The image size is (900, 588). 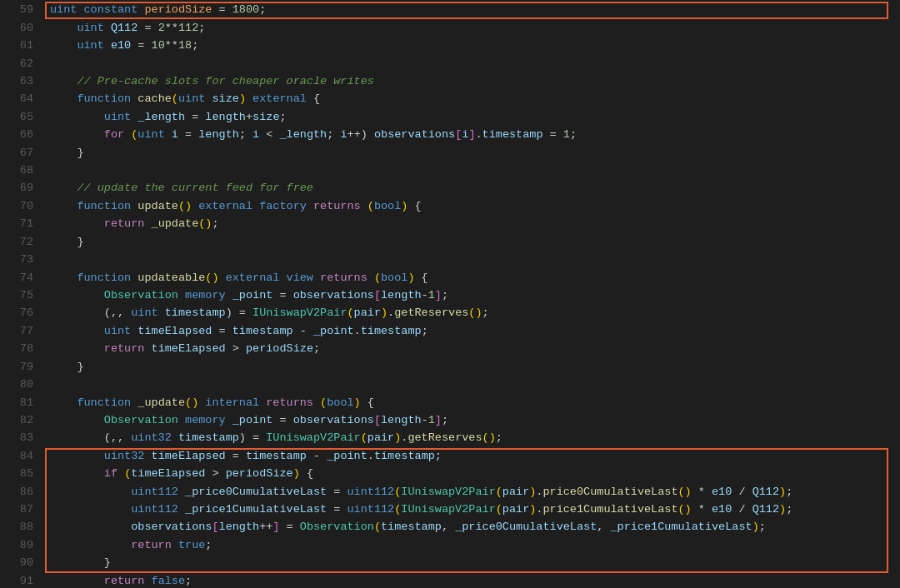 I want to click on code-line-84: uint32 timeElapsed = timestamp - _point.…, so click(x=475, y=456).